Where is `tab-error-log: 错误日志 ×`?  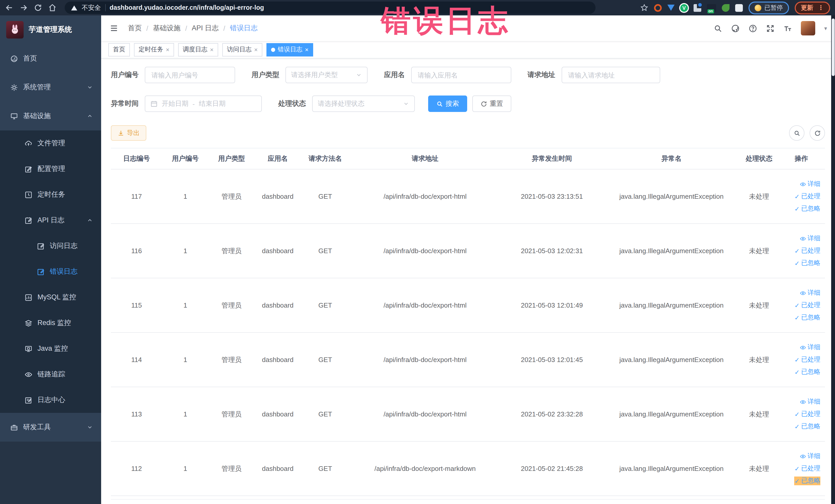
tab-error-log: 错误日志 × is located at coordinates (290, 49).